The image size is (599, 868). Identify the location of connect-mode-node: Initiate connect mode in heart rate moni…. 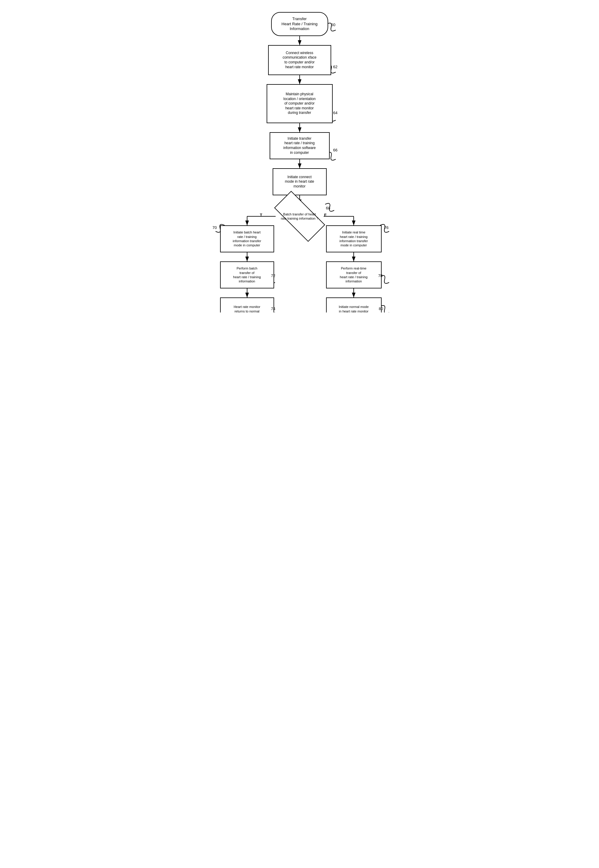
(300, 182).